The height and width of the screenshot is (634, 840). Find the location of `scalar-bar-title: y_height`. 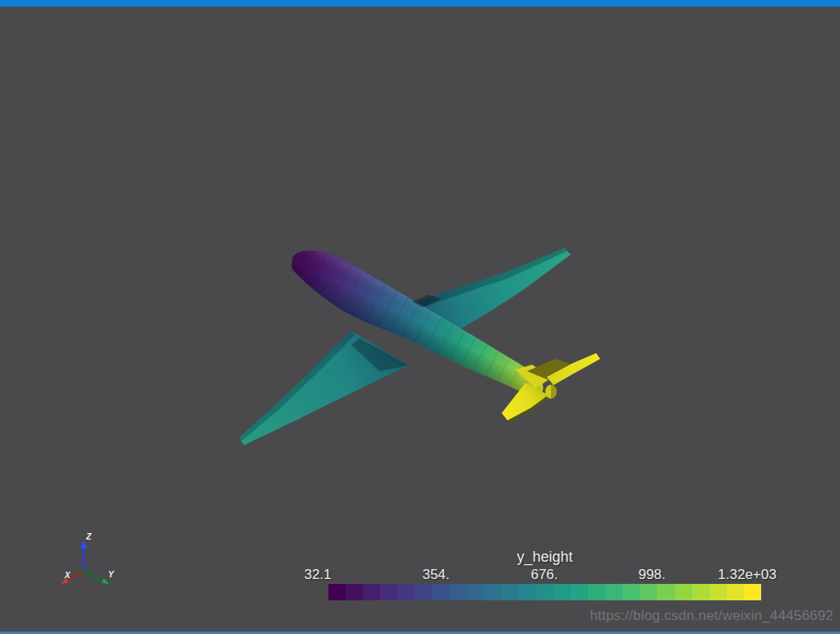

scalar-bar-title: y_height is located at coordinates (545, 557).